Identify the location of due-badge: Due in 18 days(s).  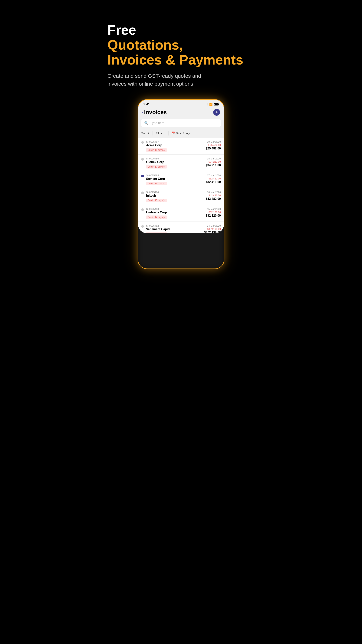
(156, 150).